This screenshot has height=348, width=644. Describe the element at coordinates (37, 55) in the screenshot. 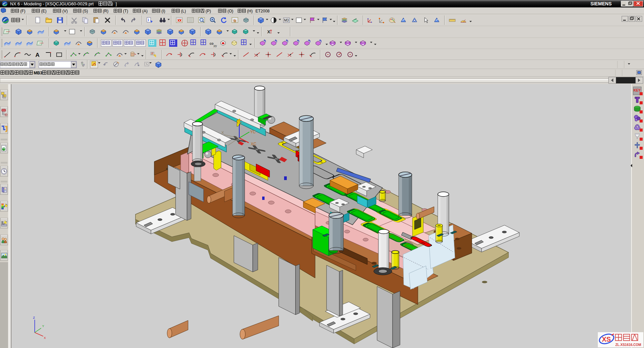

I see `svg-text: A` at that location.